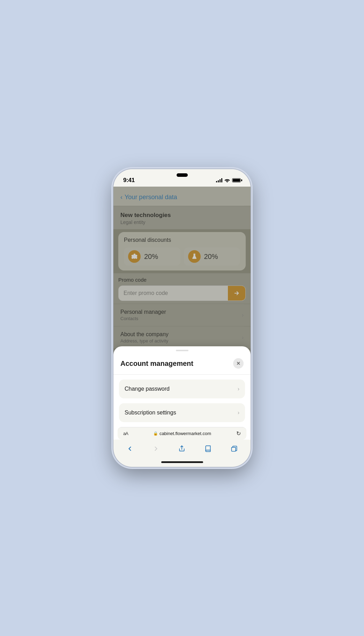  I want to click on back-nav-icon, so click(130, 449).